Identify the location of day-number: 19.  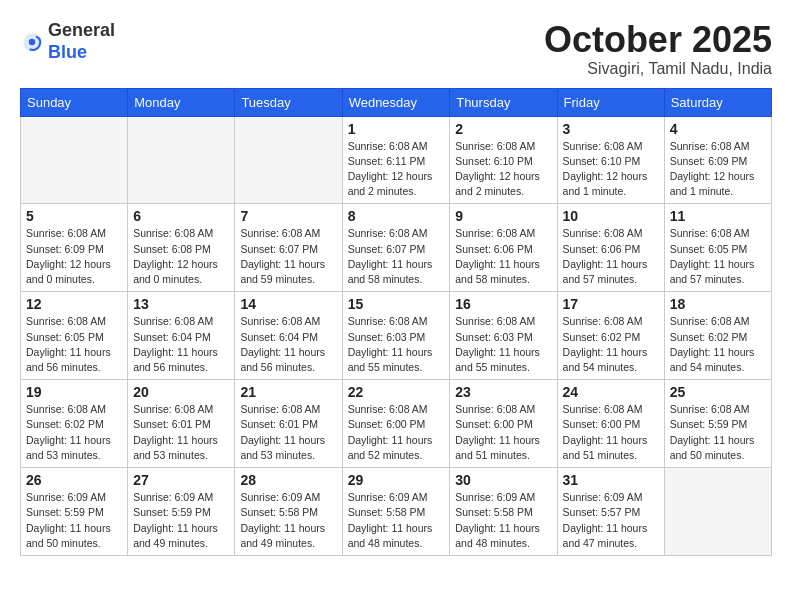
(74, 392).